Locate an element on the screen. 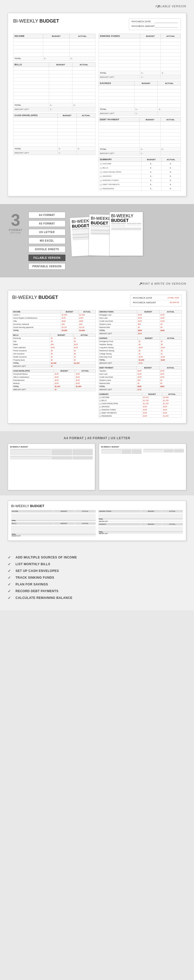 This screenshot has height=980, width=194. income-actual-col: ACTUAL is located at coordinates (82, 36).